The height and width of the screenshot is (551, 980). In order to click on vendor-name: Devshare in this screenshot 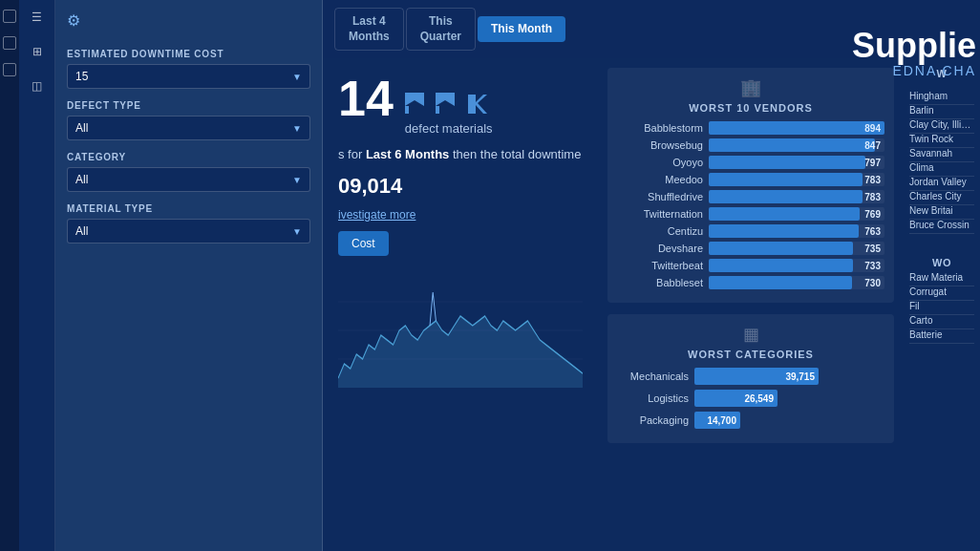, I will do `click(660, 248)`.